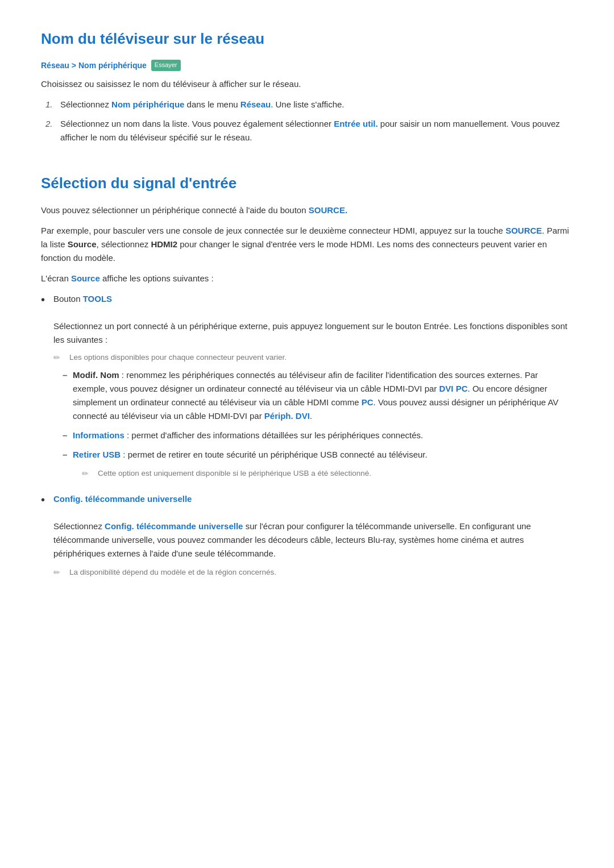 The image size is (614, 868). I want to click on para2-h1: SOURCE, so click(524, 231).